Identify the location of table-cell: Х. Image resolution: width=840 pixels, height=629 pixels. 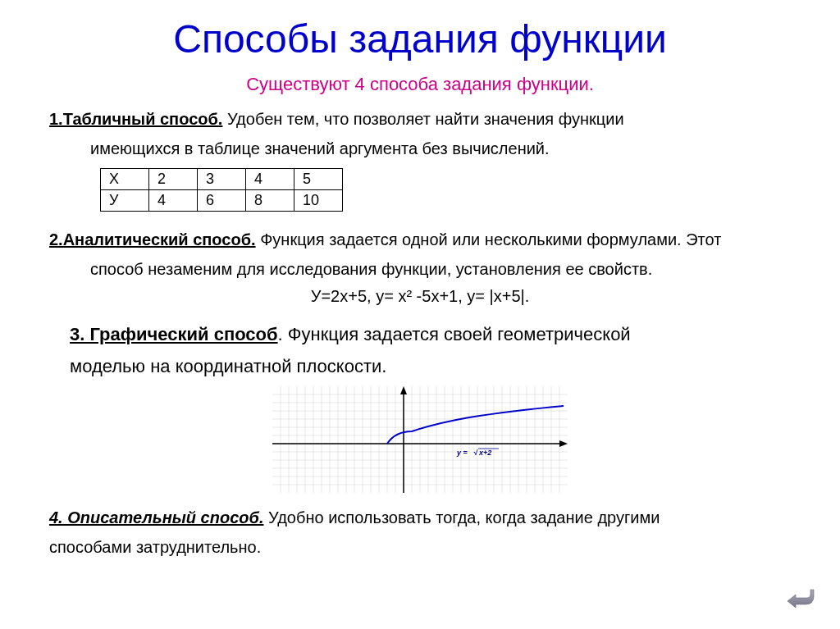
(125, 180).